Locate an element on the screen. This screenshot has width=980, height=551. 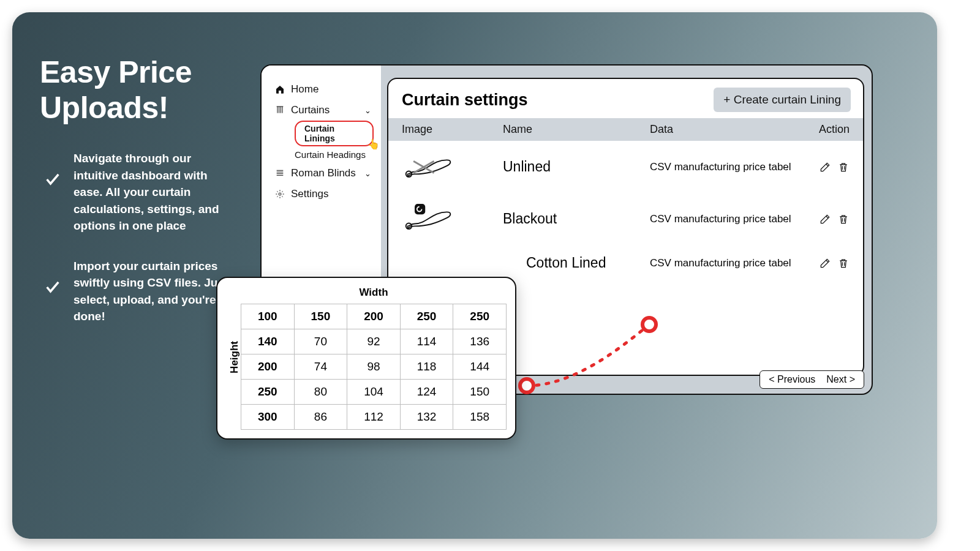
grid-cell: 98 is located at coordinates (374, 367).